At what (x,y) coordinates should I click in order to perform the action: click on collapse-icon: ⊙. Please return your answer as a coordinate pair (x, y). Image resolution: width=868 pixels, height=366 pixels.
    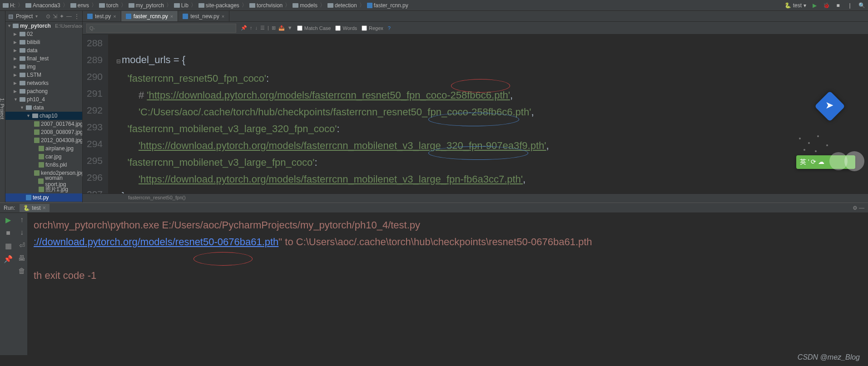
    Looking at the image, I should click on (48, 16).